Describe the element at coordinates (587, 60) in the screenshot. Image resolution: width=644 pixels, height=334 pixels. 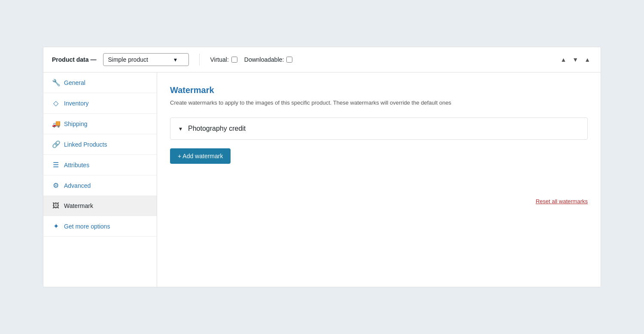
I see `expand-button: ▲` at that location.